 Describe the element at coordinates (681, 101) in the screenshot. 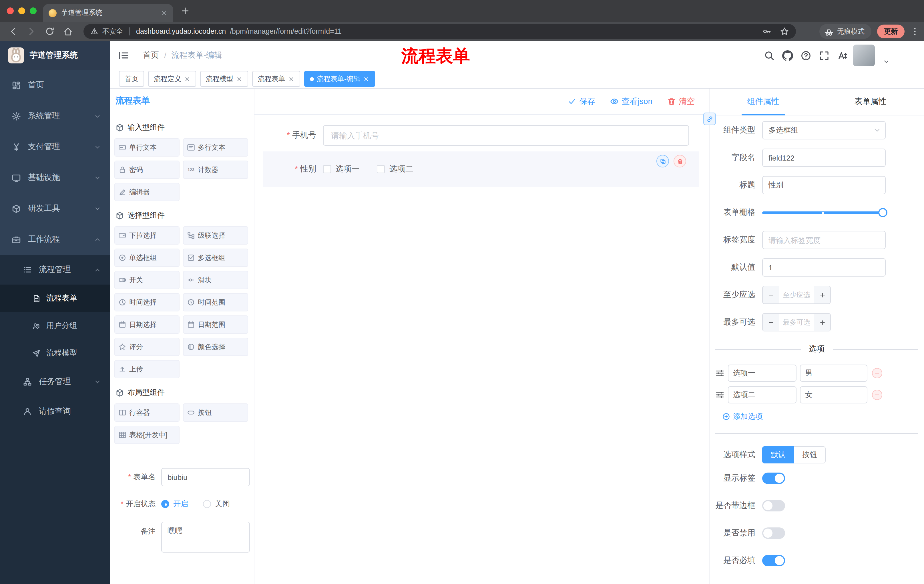

I see `clear-button: 清空` at that location.